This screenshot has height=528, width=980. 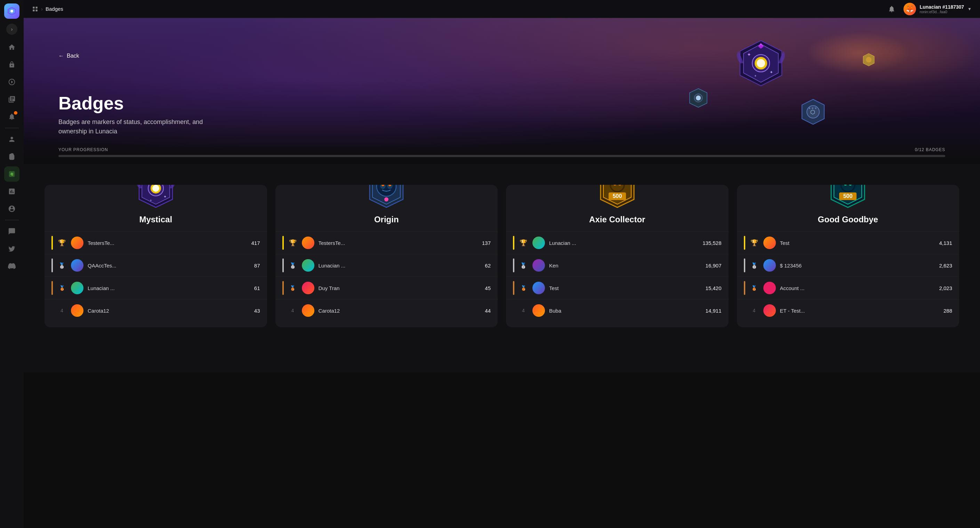 What do you see at coordinates (73, 56) in the screenshot?
I see `back-label: Back` at bounding box center [73, 56].